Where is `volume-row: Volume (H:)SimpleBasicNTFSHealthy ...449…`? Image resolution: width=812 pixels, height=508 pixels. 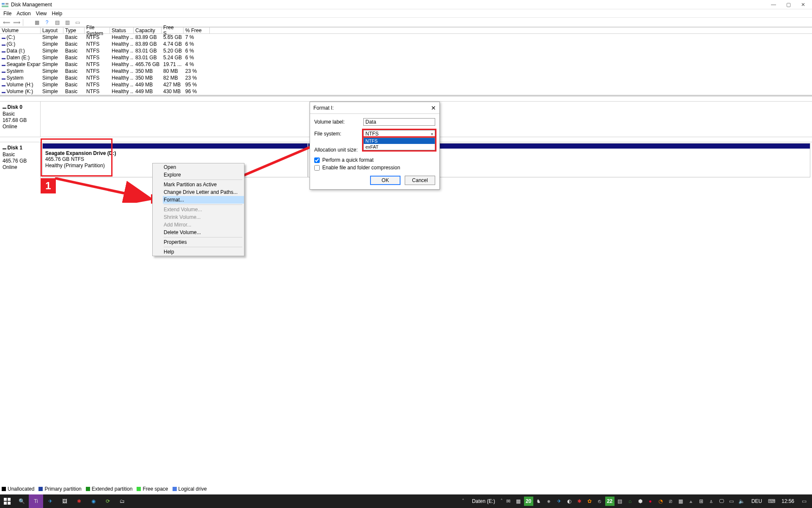 volume-row: Volume (H:)SimpleBasicNTFSHealthy ...449… is located at coordinates (406, 85).